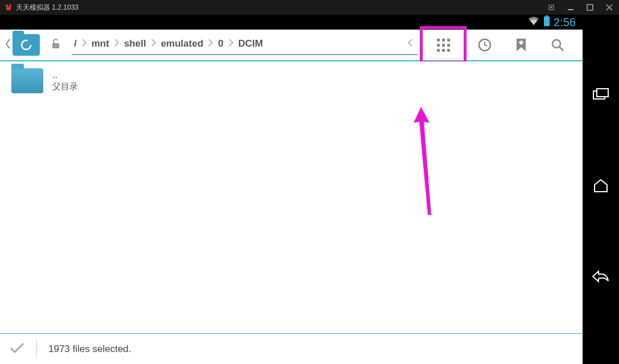 The height and width of the screenshot is (364, 619). Describe the element at coordinates (601, 276) in the screenshot. I see `back-icon` at that location.